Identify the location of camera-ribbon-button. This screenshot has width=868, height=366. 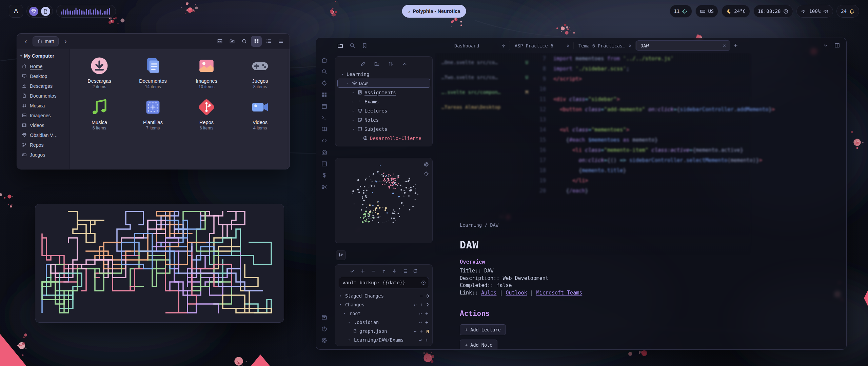
(324, 152).